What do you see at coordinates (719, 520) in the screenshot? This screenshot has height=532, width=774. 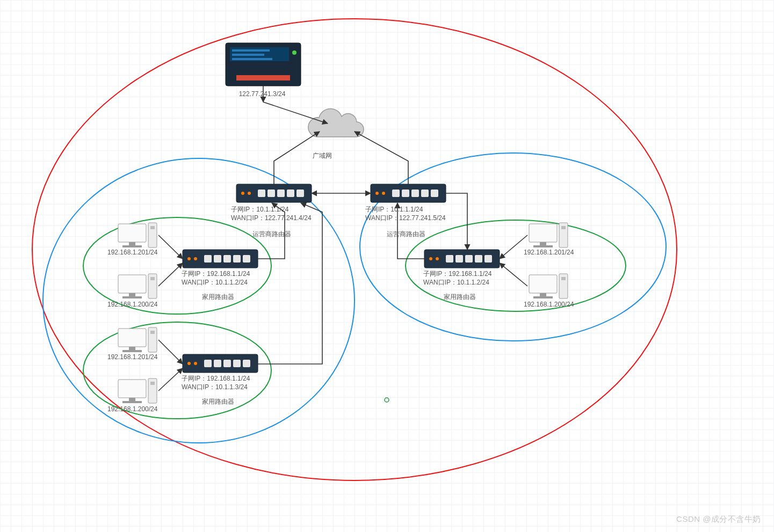 I see `watermark: CSDN @成分不含牛奶` at bounding box center [719, 520].